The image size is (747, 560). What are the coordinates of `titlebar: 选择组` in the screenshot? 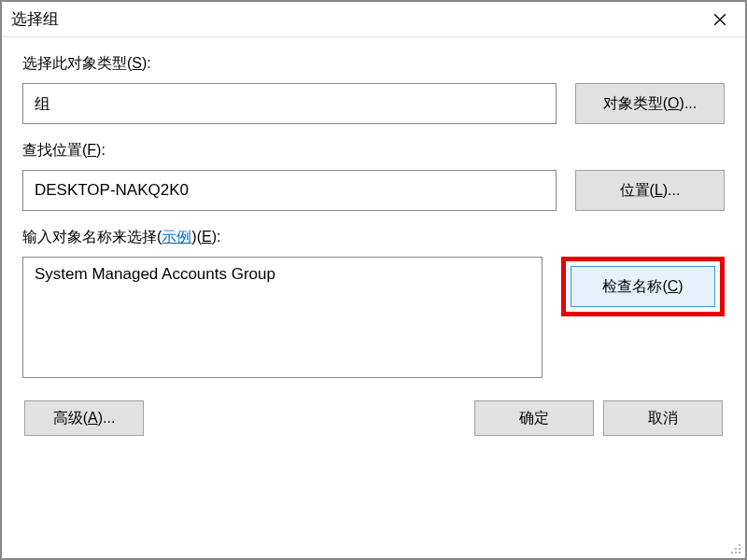 It's located at (374, 20).